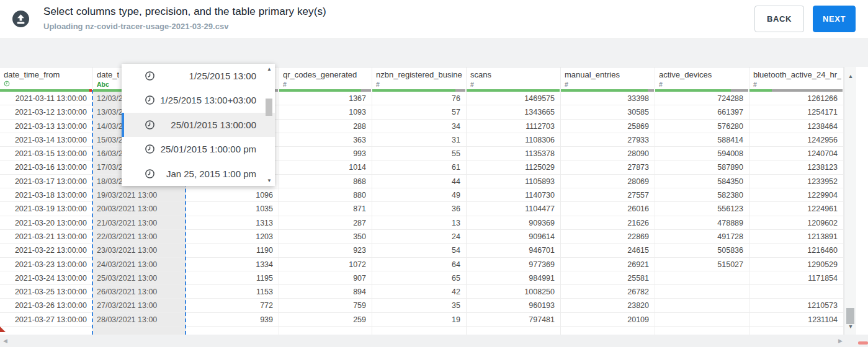 The image size is (868, 347). I want to click on table-cell: 880, so click(325, 195).